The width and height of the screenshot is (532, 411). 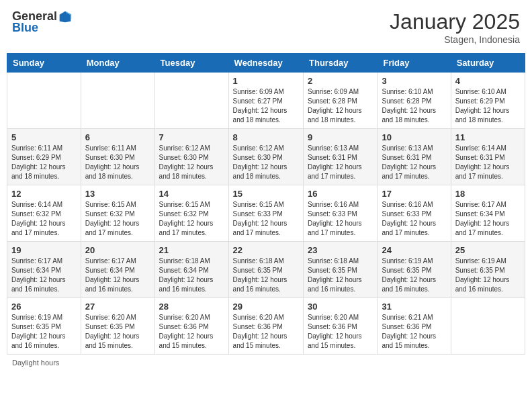 What do you see at coordinates (118, 219) in the screenshot?
I see `day-info: Sunrise: 6:15 AM Sunset: 6:32 PM Dayligh…` at bounding box center [118, 219].